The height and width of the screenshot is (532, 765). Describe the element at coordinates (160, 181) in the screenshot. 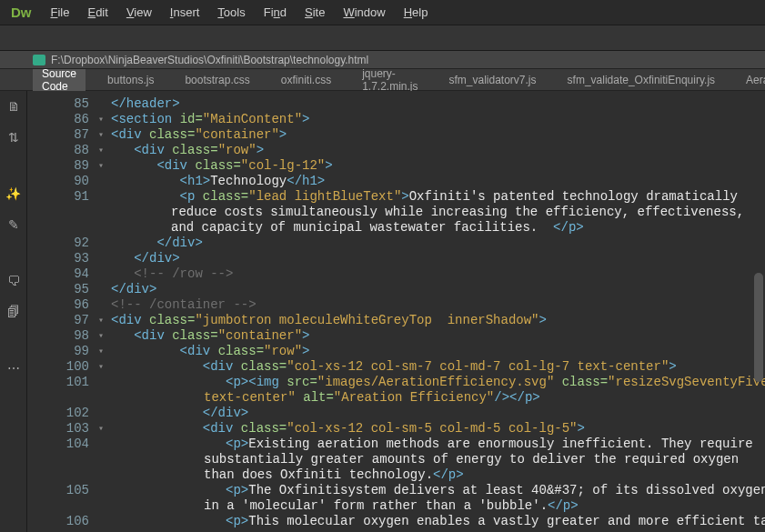

I see `code-text: <h1>` at that location.